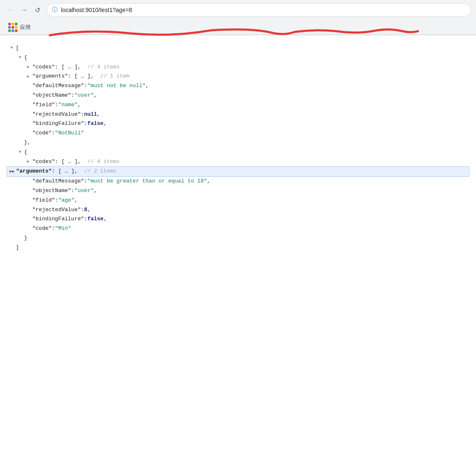 This screenshot has width=476, height=453. Describe the element at coordinates (58, 210) in the screenshot. I see `obj2-rv-key: "rejectedValue":` at that location.